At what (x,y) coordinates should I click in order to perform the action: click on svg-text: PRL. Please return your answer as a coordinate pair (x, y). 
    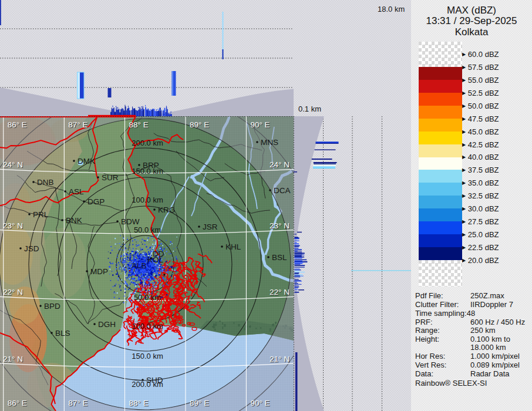
    Looking at the image, I should click on (41, 215).